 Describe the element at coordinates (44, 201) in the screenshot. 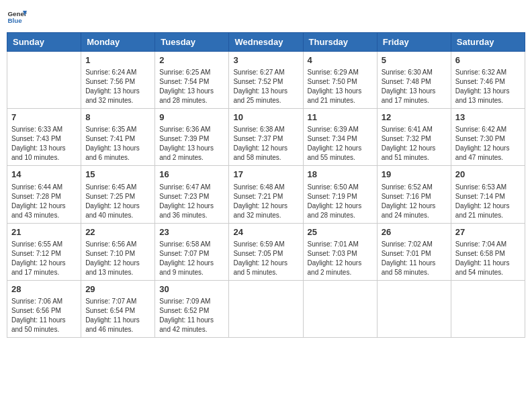

I see `day-info: Sunrise: 6:44 AM Sunset: 7:28 PM Dayligh…` at that location.